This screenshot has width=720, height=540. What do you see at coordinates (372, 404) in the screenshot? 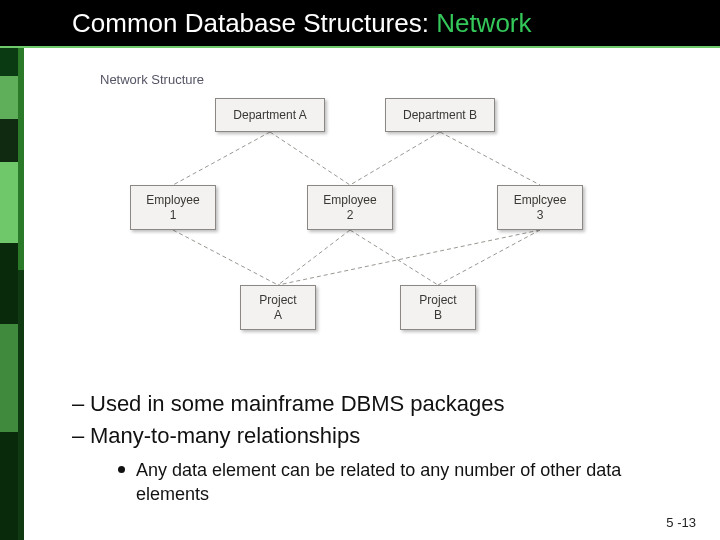
I see `bullet-dash-1: –Used in some mainframe DBMS packages` at bounding box center [372, 404].